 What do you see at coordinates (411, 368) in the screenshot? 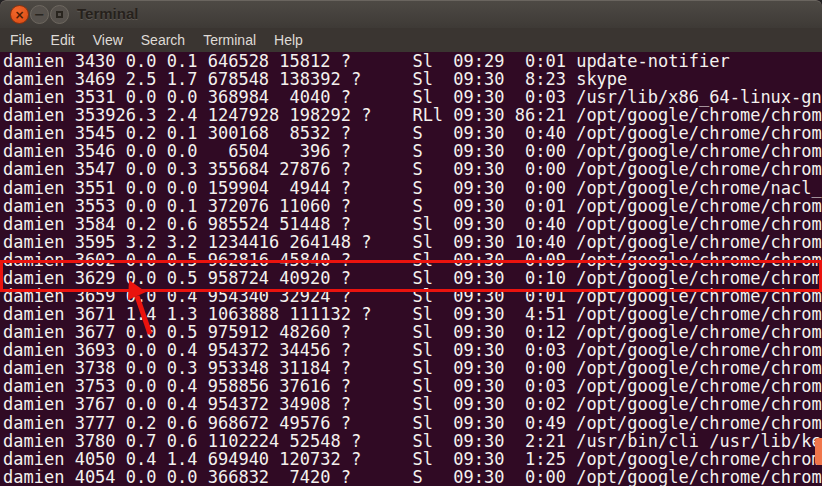
I see `process-row: damien 3738 0.0 0.3 953348 31184 ? Sl 09…` at bounding box center [411, 368].